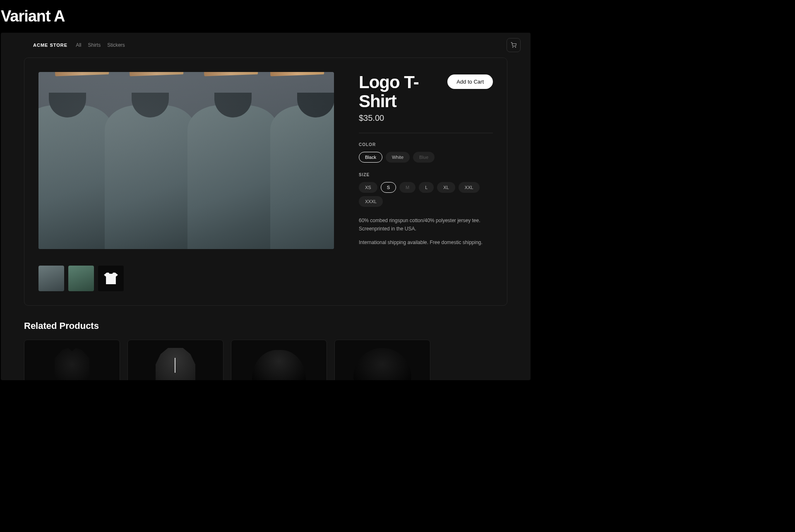 Image resolution: width=795 pixels, height=532 pixels. I want to click on jacket-icon, so click(72, 364).